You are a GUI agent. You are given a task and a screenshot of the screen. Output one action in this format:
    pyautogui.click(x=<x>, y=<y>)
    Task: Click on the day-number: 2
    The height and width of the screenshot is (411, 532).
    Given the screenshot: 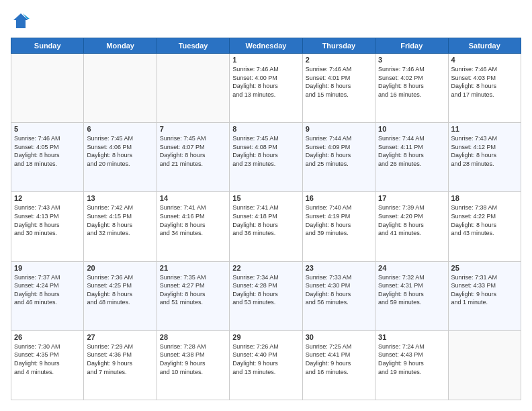 What is the action you would take?
    pyautogui.click(x=339, y=60)
    